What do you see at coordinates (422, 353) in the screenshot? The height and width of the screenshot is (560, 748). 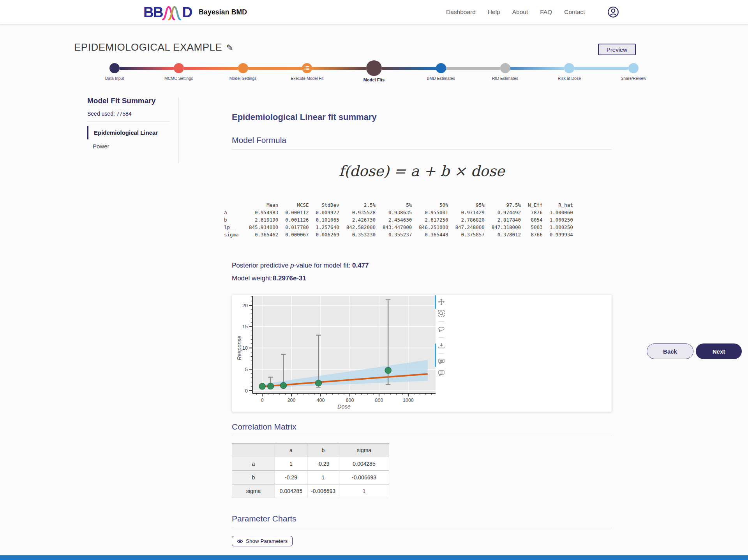 I see `plot-card: 0510152002004006008001000ResponseDose` at bounding box center [422, 353].